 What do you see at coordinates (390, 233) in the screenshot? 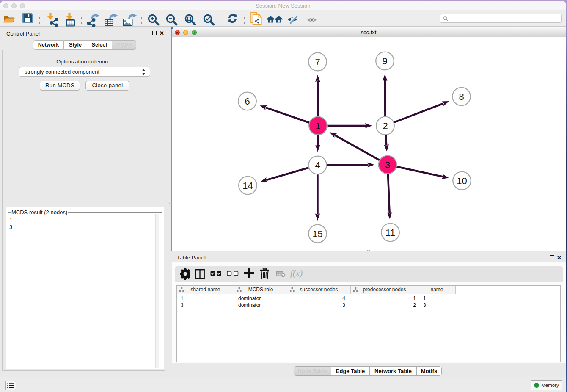
I see `svg-text: 11` at bounding box center [390, 233].